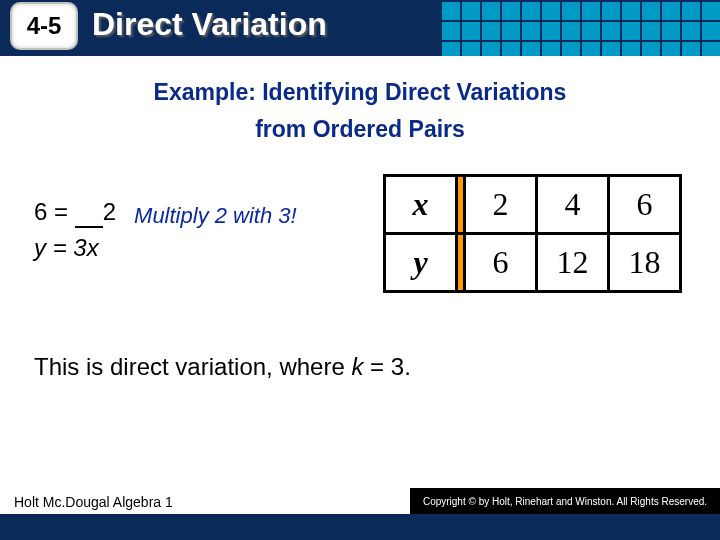 The width and height of the screenshot is (720, 540). I want to click on eq2-text: y = 3x, so click(66, 248).